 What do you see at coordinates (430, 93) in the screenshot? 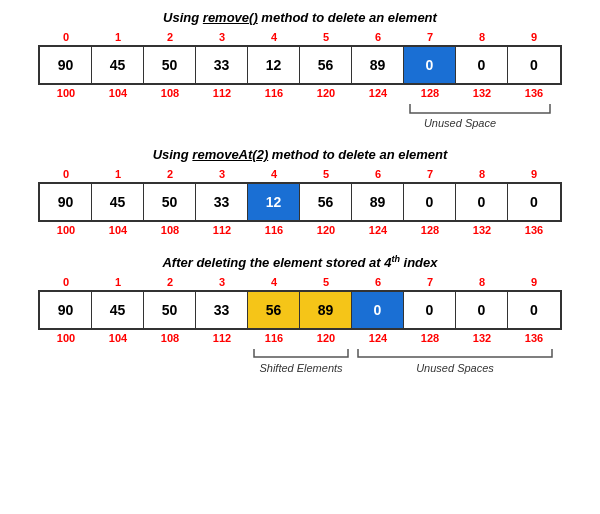
I see `addr-1-7: 128` at bounding box center [430, 93].